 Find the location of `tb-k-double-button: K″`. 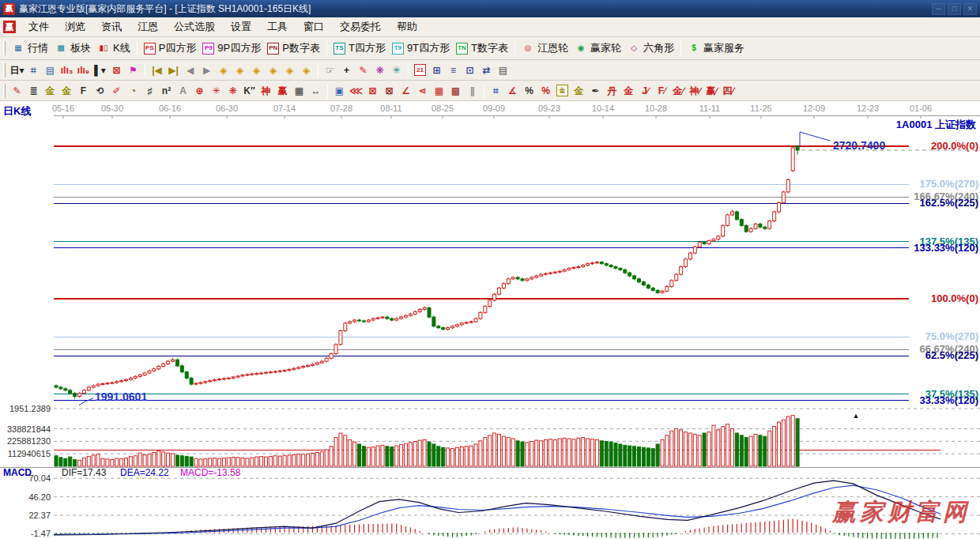

tb-k-double-button: K″ is located at coordinates (250, 90).